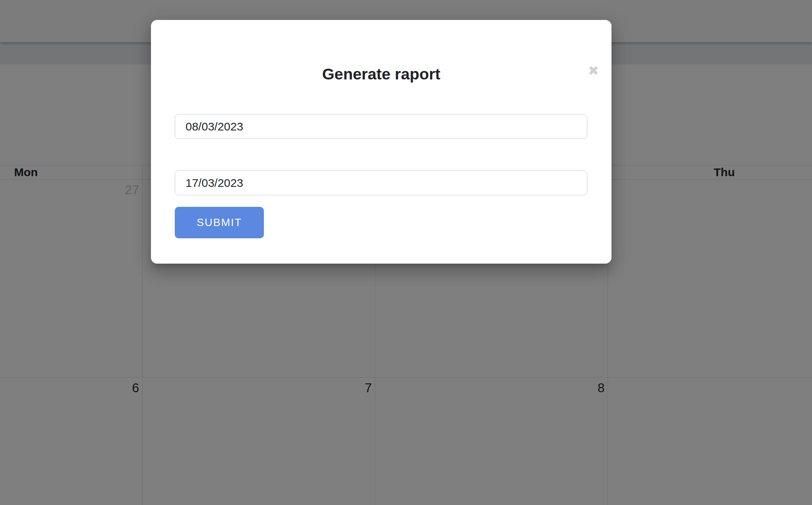  What do you see at coordinates (381, 74) in the screenshot?
I see `dialog-title: Generate raport` at bounding box center [381, 74].